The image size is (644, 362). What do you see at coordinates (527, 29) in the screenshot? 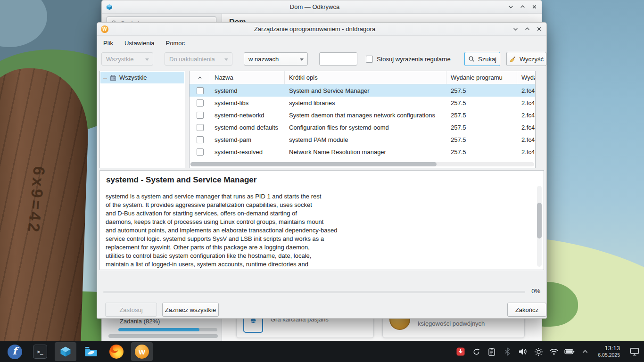
I see `dnf-maximize-button` at bounding box center [527, 29].